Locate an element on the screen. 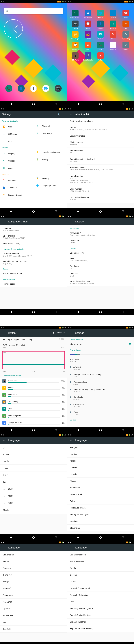  camera-app-icon: 📷 is located at coordinates (58, 88).